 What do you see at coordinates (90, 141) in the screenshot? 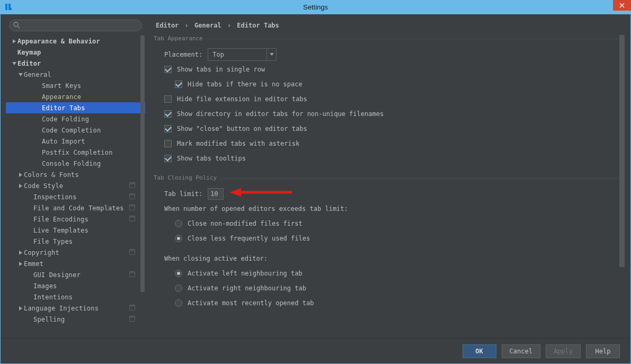
I see `tree-item-label: Auto Import` at bounding box center [90, 141].